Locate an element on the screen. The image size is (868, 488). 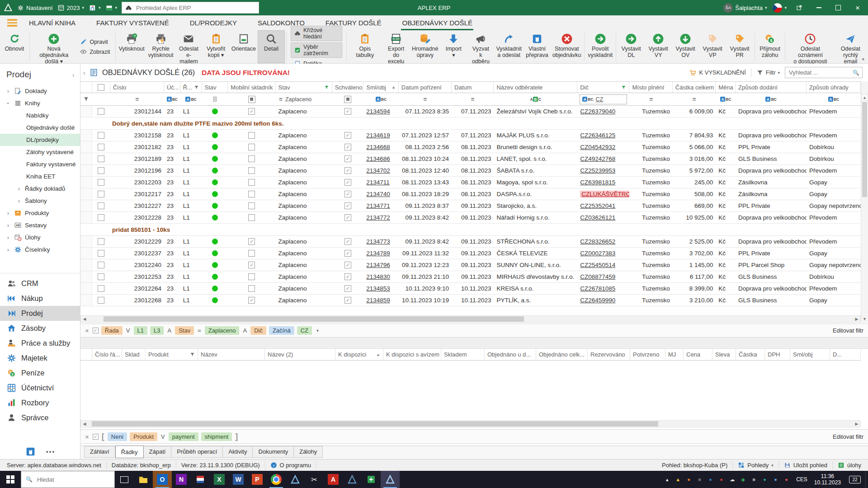
panel-splitter is located at coordinates (474, 343).